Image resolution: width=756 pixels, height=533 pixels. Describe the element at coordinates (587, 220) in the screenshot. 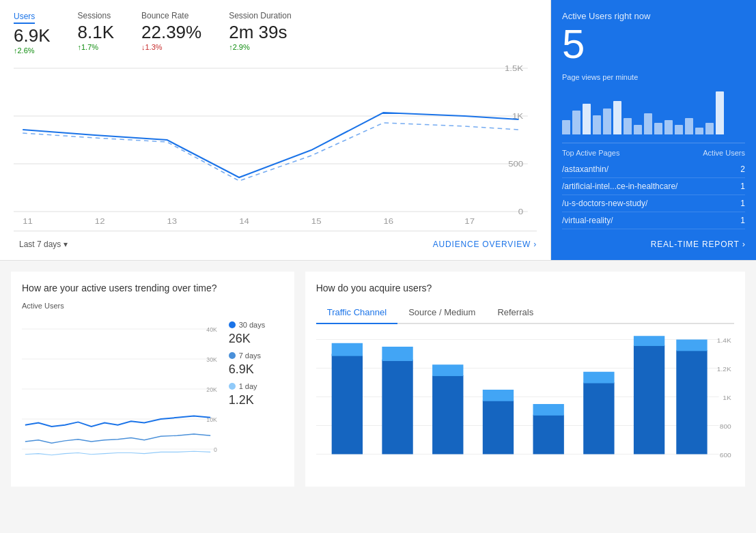

I see `rt-page-url: /virtual-reality/` at that location.